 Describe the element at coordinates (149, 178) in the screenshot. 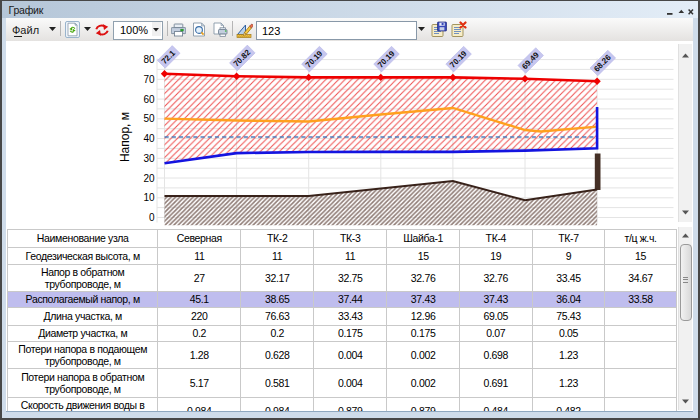

I see `svg-text: 20` at that location.